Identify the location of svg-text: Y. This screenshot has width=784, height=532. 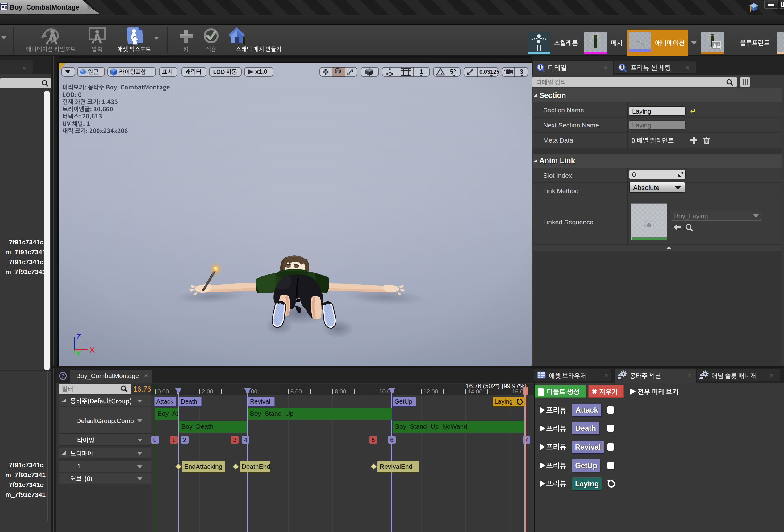
(78, 354).